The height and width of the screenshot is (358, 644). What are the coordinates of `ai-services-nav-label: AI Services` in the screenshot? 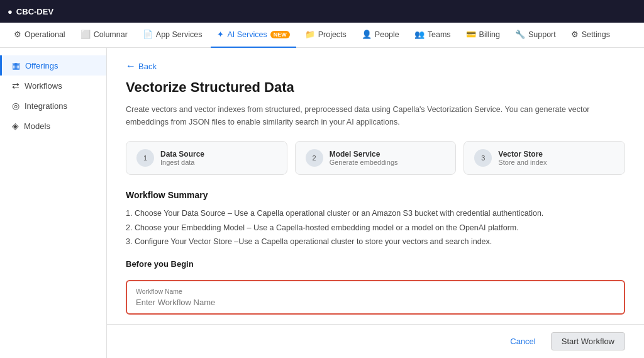 It's located at (247, 35).